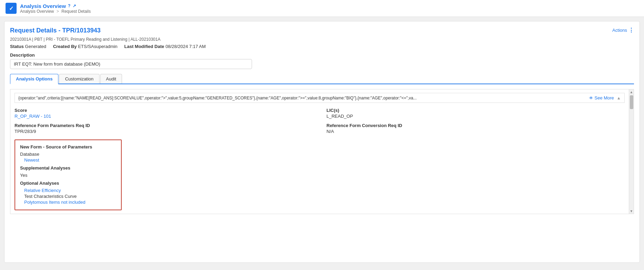  I want to click on description-box: IRT EQT: New form from database (DEMO), so click(131, 64).